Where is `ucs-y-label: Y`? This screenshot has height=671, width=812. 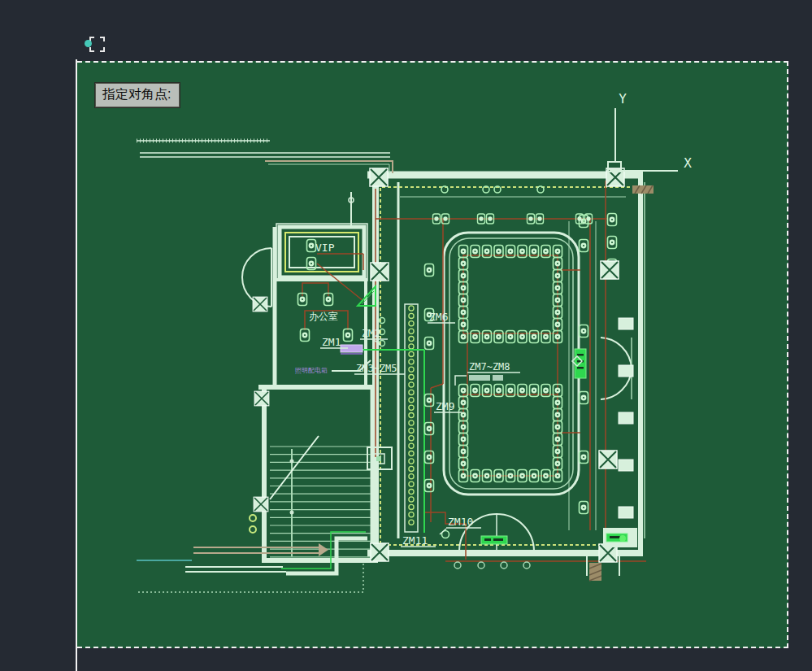
ucs-y-label: Y is located at coordinates (623, 99).